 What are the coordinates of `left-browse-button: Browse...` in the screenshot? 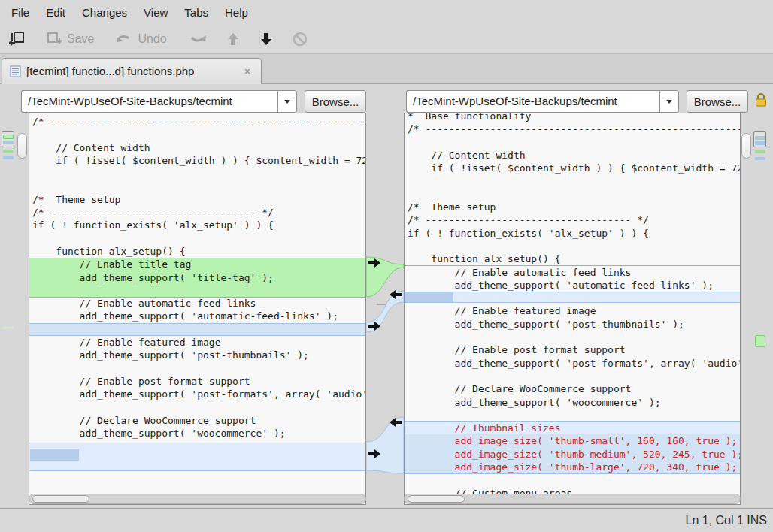 It's located at (335, 101).